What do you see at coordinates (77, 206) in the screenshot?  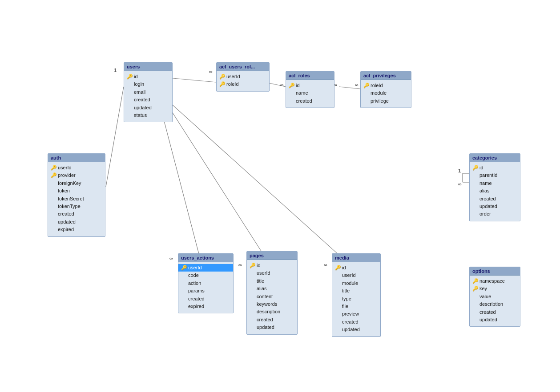 I see `field-auth-tokenType: tokenType` at bounding box center [77, 206].